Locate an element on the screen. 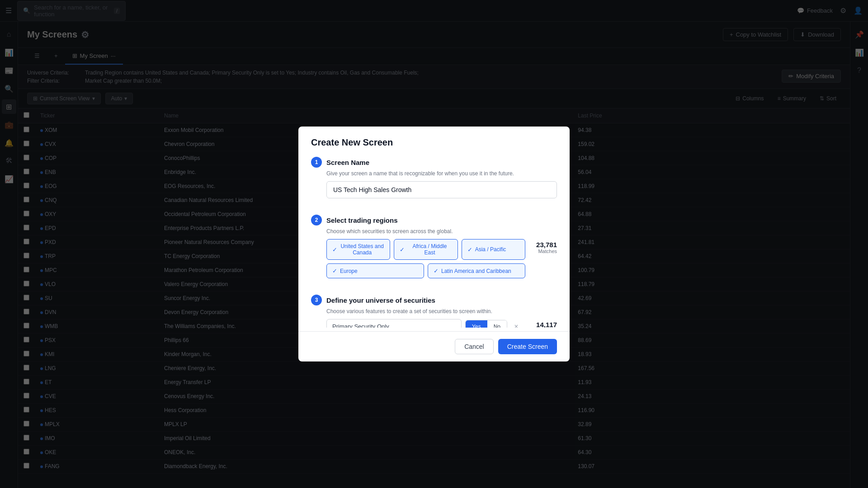 The width and height of the screenshot is (868, 488). step-2-header: 2 Select trading regions is located at coordinates (434, 220).